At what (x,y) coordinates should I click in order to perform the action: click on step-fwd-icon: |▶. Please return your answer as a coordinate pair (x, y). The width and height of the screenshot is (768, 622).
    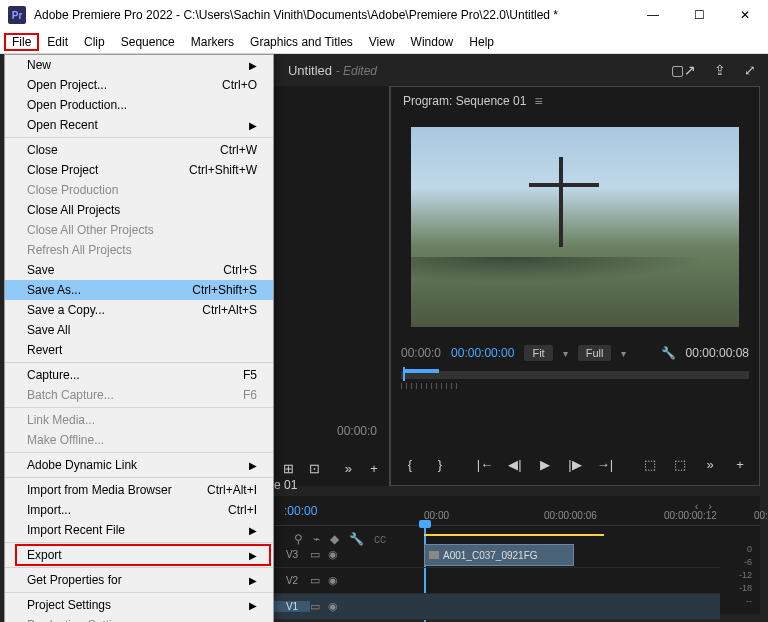
    Looking at the image, I should click on (575, 464).